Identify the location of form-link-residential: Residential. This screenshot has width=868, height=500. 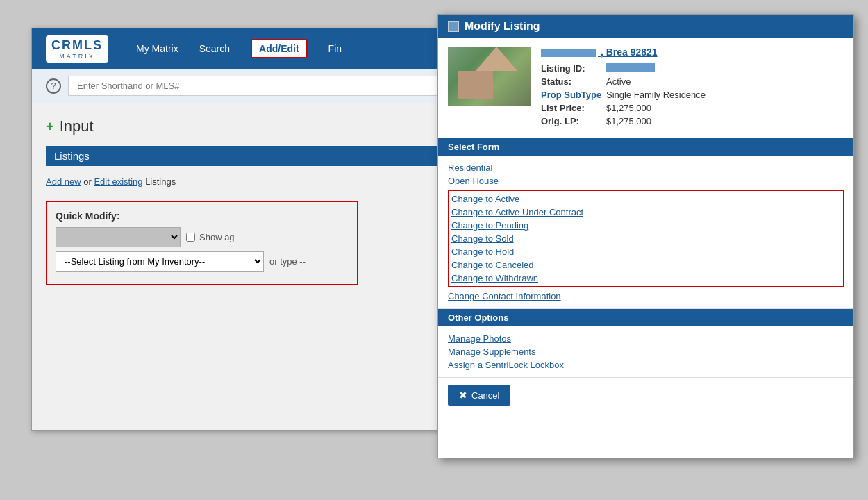
(646, 168).